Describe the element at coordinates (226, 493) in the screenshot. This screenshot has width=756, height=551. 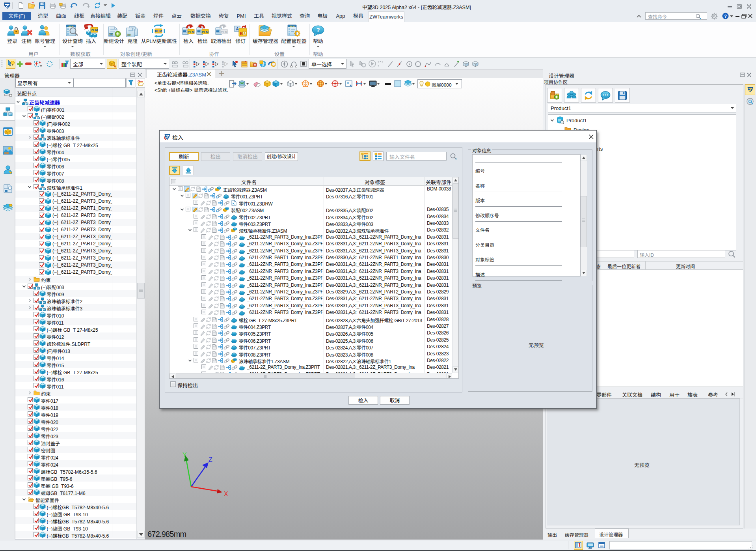
I see `svg-text: X` at that location.